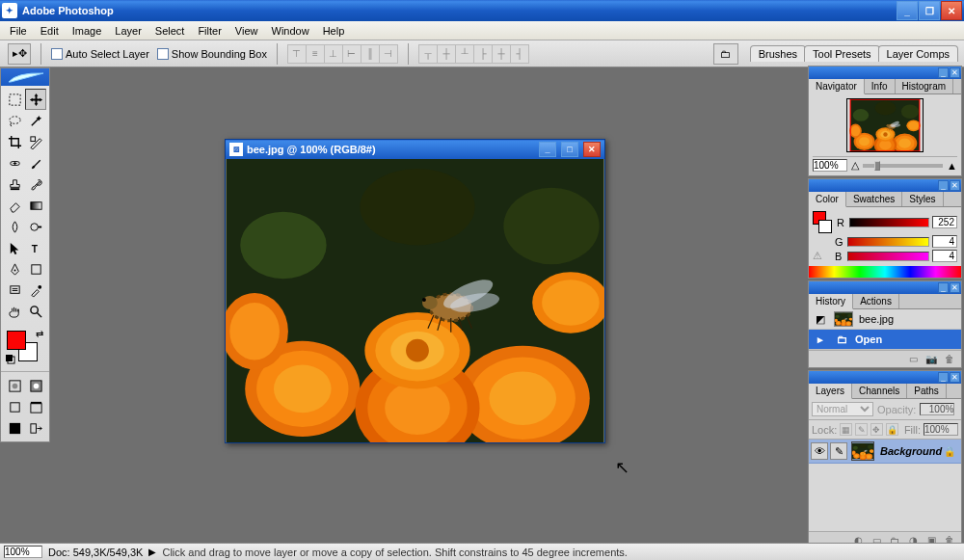 The width and height of the screenshot is (964, 560). Describe the element at coordinates (14, 311) in the screenshot. I see `hand-tool` at that location.